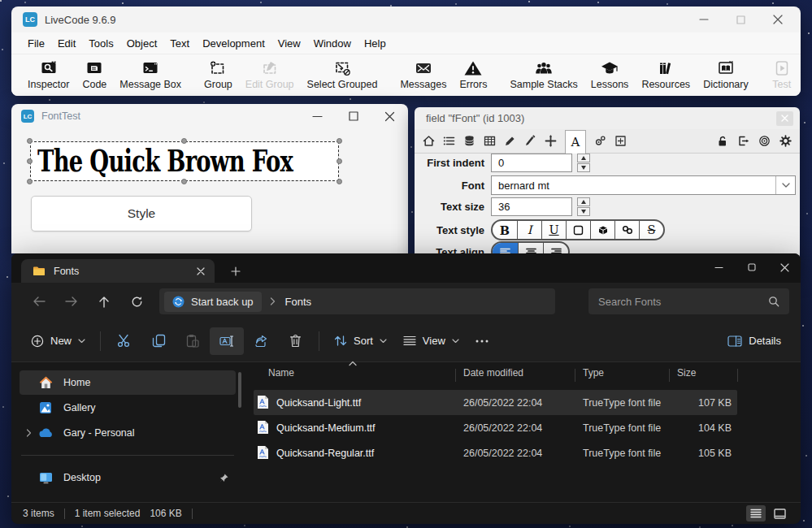  What do you see at coordinates (49, 75) in the screenshot?
I see `inspector-button: Inspector` at bounding box center [49, 75].